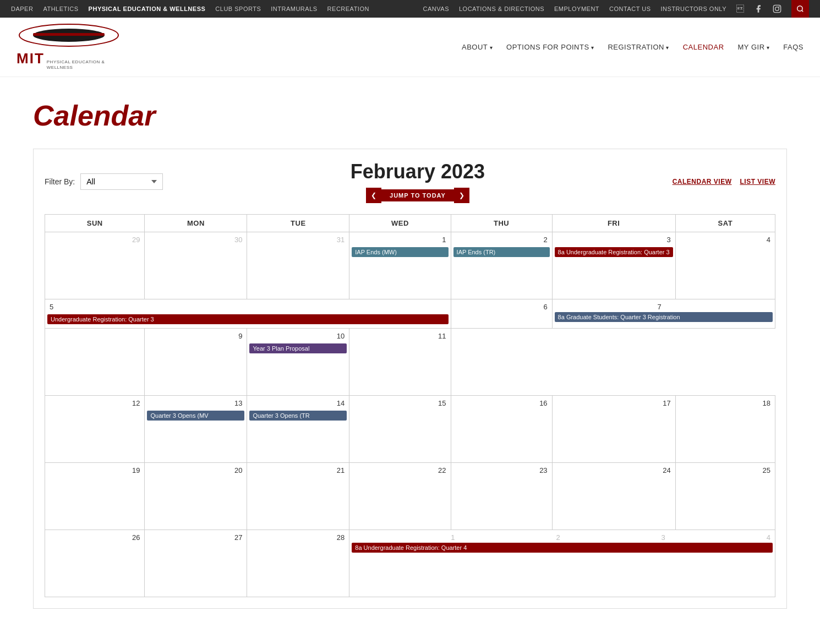 The width and height of the screenshot is (820, 644). Describe the element at coordinates (702, 182) in the screenshot. I see `calendar-view-button: CALENDAR VIEW` at that location.